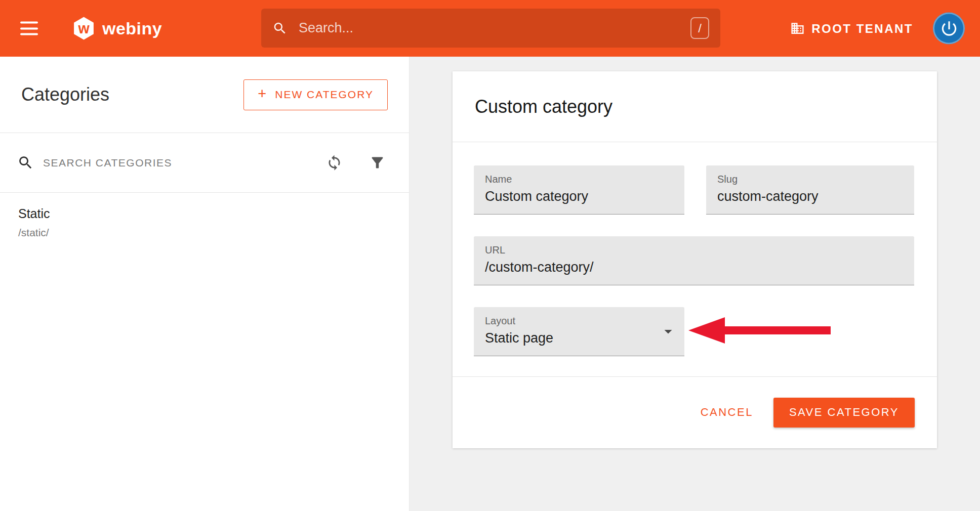  I want to click on chevron-down-icon, so click(668, 331).